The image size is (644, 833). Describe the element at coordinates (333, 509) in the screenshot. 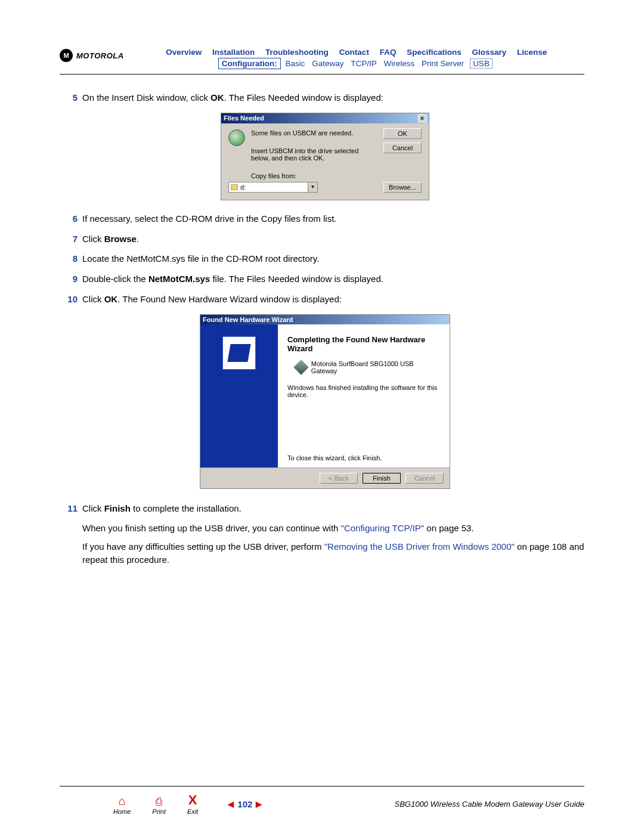

I see `step-11-text: Click Finish to complete the installatio…` at that location.